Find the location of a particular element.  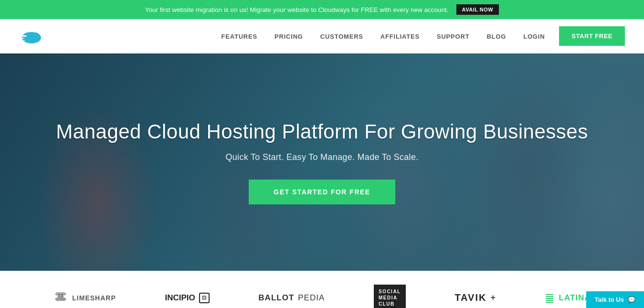

limesharp-name: LIMESHARP is located at coordinates (94, 298).